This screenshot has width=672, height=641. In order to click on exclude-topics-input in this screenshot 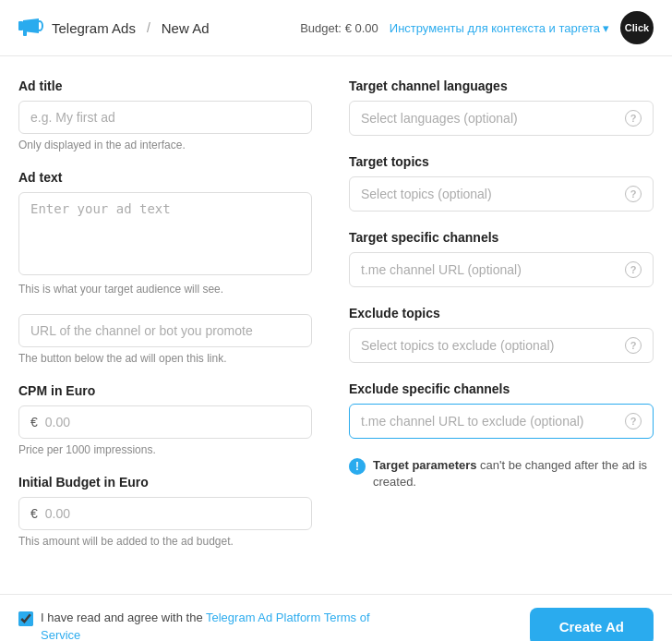, I will do `click(490, 345)`.